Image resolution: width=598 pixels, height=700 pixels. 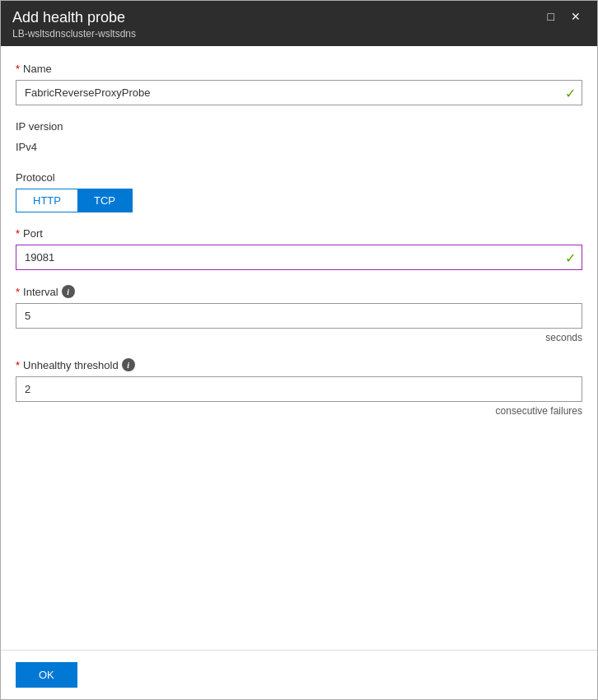 What do you see at coordinates (299, 292) in the screenshot?
I see `interval-label: * Interval i` at bounding box center [299, 292].